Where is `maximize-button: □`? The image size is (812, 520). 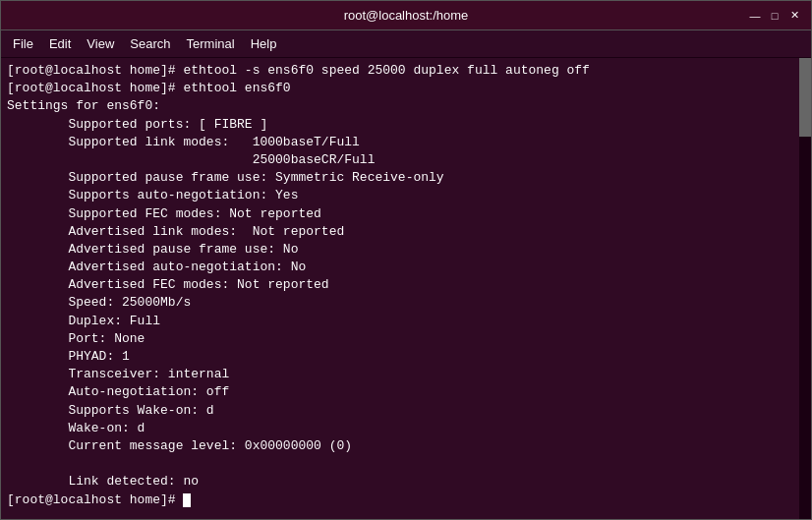 maximize-button: □ is located at coordinates (775, 16).